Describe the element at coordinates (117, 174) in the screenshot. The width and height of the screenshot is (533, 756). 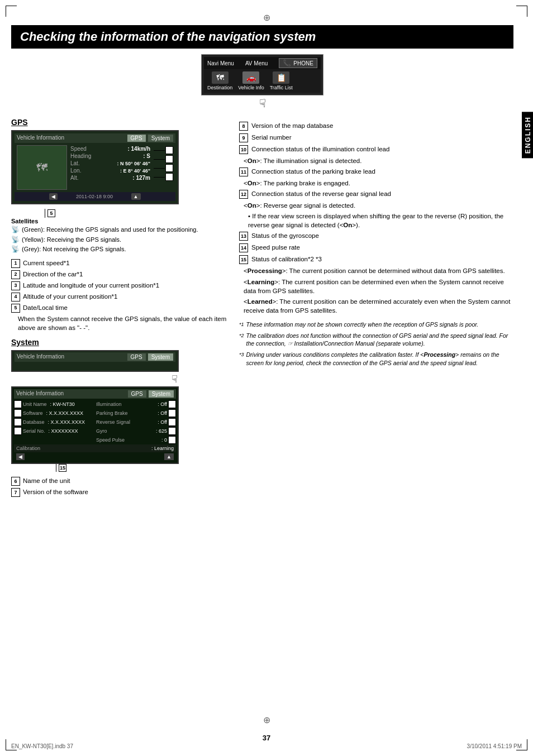
I see `gps-screen-wrapper: Vehicle Information GPS System 🗺 S` at that location.